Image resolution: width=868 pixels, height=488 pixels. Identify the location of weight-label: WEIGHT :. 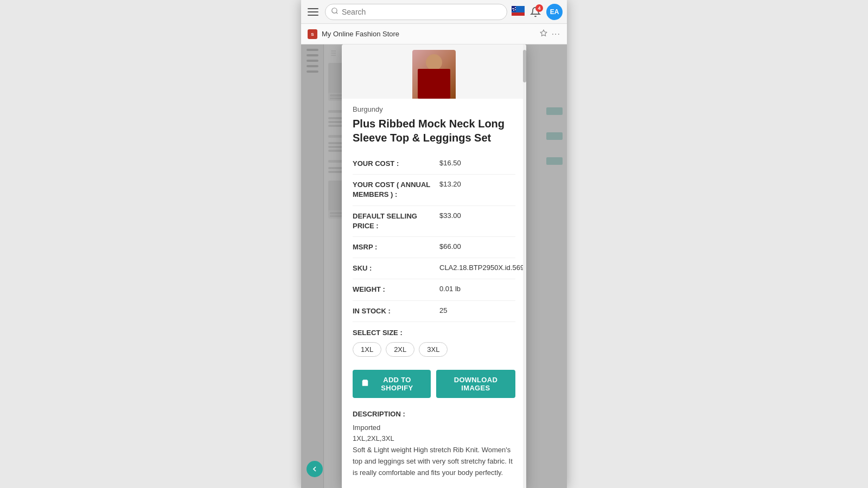
(396, 290).